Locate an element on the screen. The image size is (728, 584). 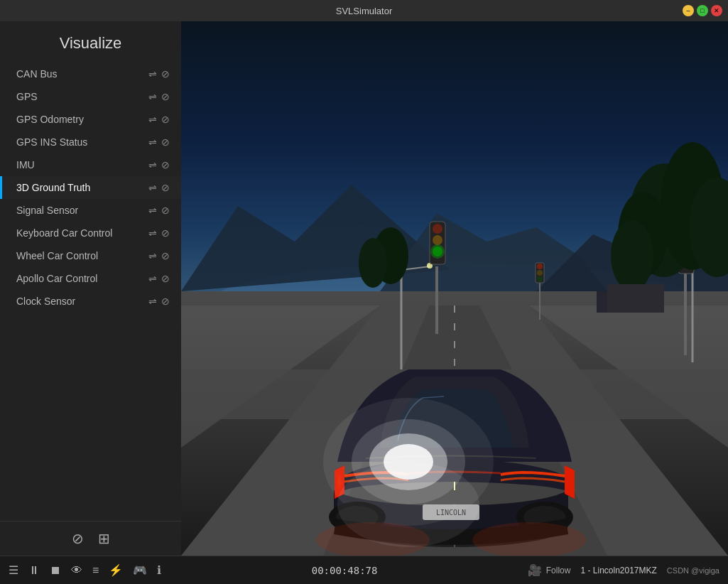
sidebar-item-can-bus: CAN Bus ⇌ ⊘ is located at coordinates (91, 74).